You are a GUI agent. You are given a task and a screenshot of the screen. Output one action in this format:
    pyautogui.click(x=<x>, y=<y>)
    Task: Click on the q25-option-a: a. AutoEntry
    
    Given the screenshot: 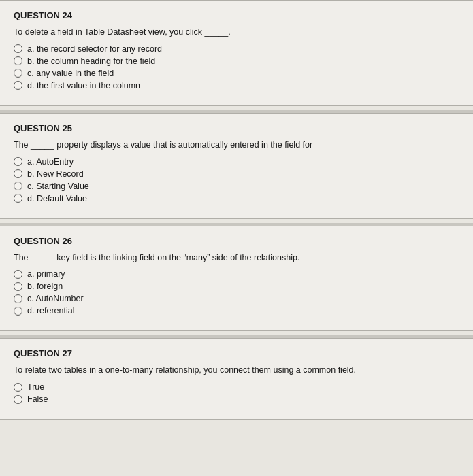 What is the action you would take?
    pyautogui.click(x=233, y=162)
    